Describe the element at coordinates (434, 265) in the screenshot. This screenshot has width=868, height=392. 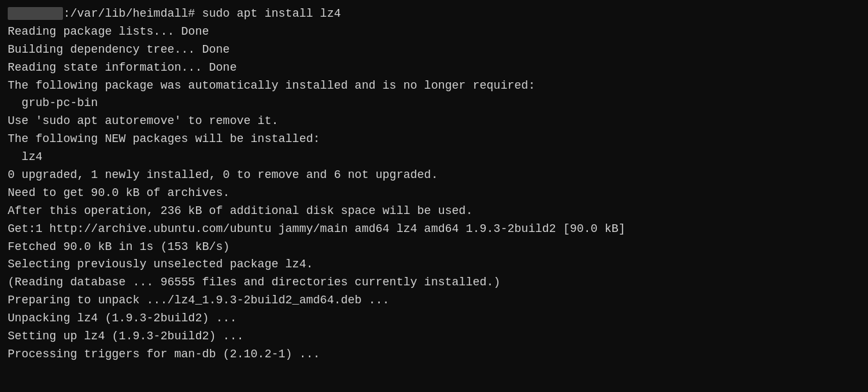
I see `terminal-line-14: Selecting previously unselected package …` at that location.